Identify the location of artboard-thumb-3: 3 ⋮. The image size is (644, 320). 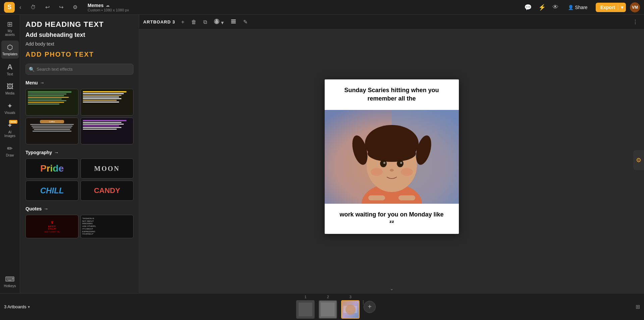
(350, 307).